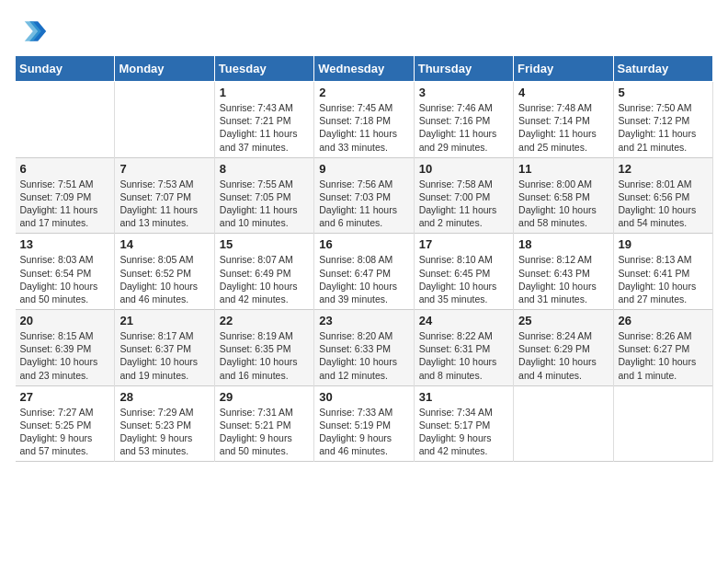 The height and width of the screenshot is (563, 728). I want to click on day-number: 3, so click(463, 92).